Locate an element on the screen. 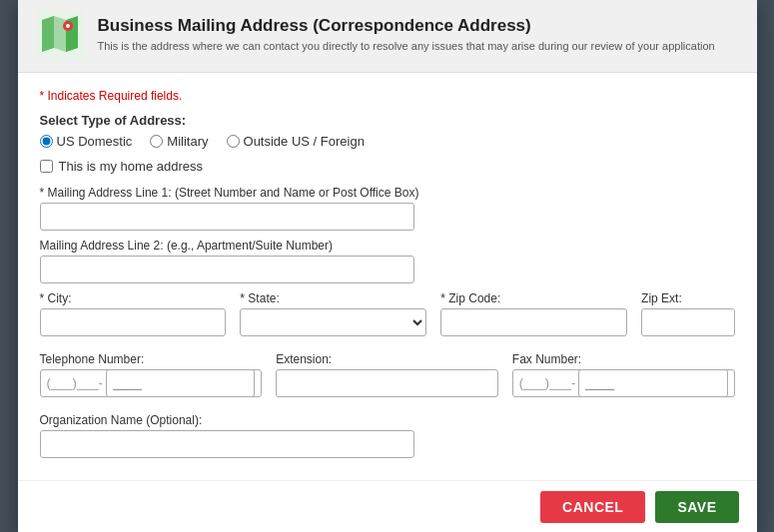 The height and width of the screenshot is (532, 774). mailing-line1-group: * Mailing Address Line 1: (Street Number… is located at coordinates (387, 208).